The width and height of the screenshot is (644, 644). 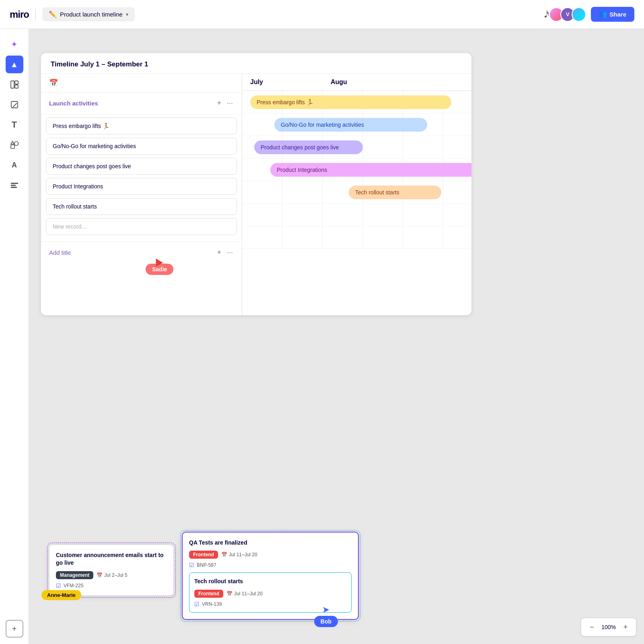 What do you see at coordinates (613, 14) in the screenshot?
I see `share-button: 👥 Share` at bounding box center [613, 14].